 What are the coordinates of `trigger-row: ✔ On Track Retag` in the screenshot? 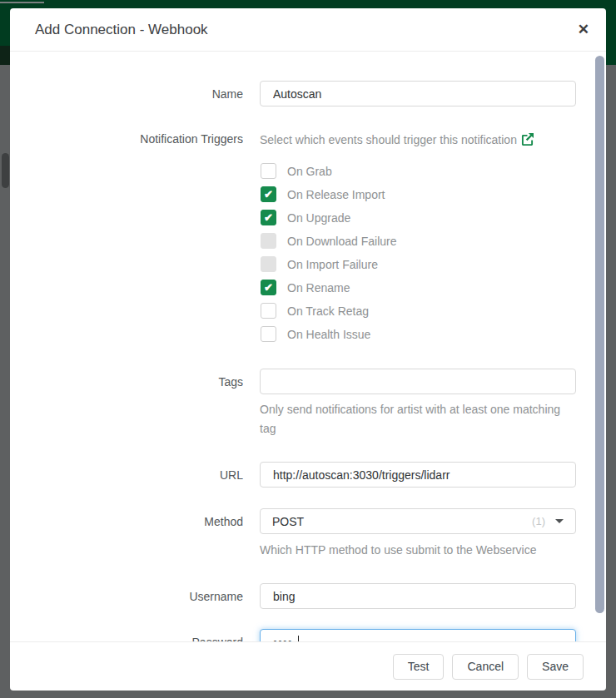 It's located at (418, 311).